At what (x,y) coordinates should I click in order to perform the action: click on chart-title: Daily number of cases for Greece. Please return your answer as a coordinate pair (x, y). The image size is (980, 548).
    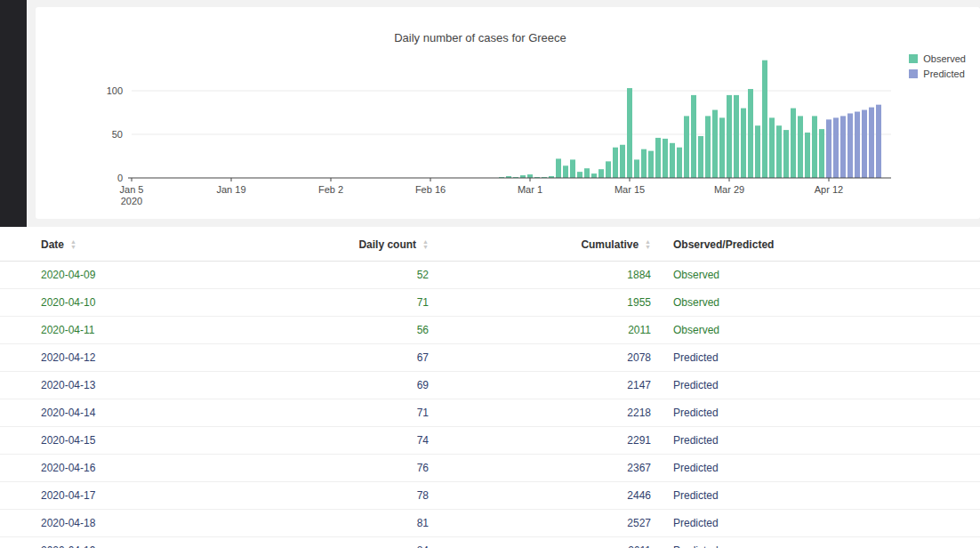
    Looking at the image, I should click on (480, 37).